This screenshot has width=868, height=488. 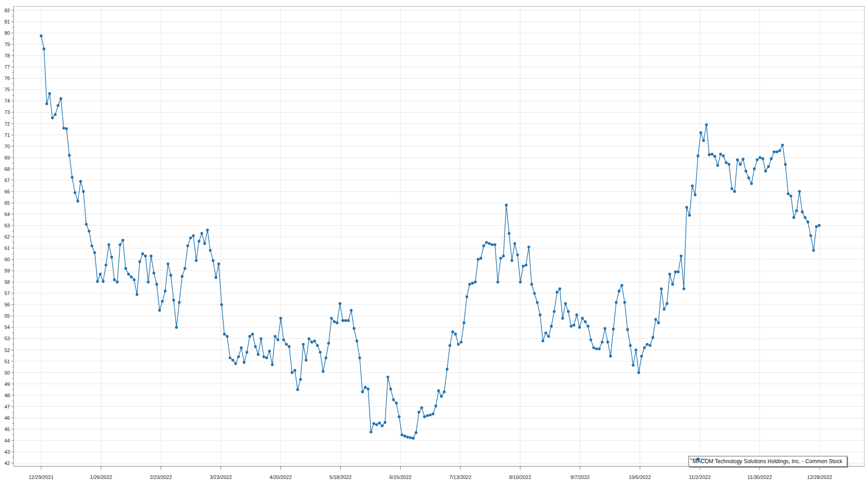 I want to click on svg-text: 9/7/2022, so click(x=580, y=477).